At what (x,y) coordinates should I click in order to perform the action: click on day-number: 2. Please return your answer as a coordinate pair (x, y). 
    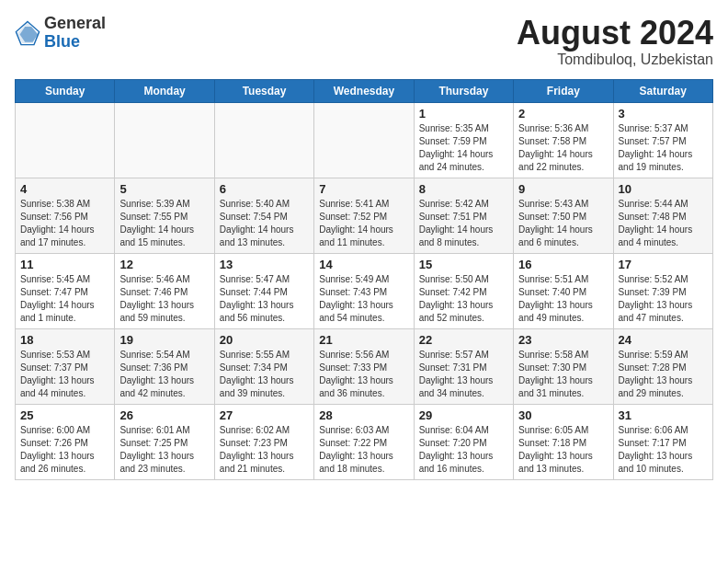
    Looking at the image, I should click on (563, 114).